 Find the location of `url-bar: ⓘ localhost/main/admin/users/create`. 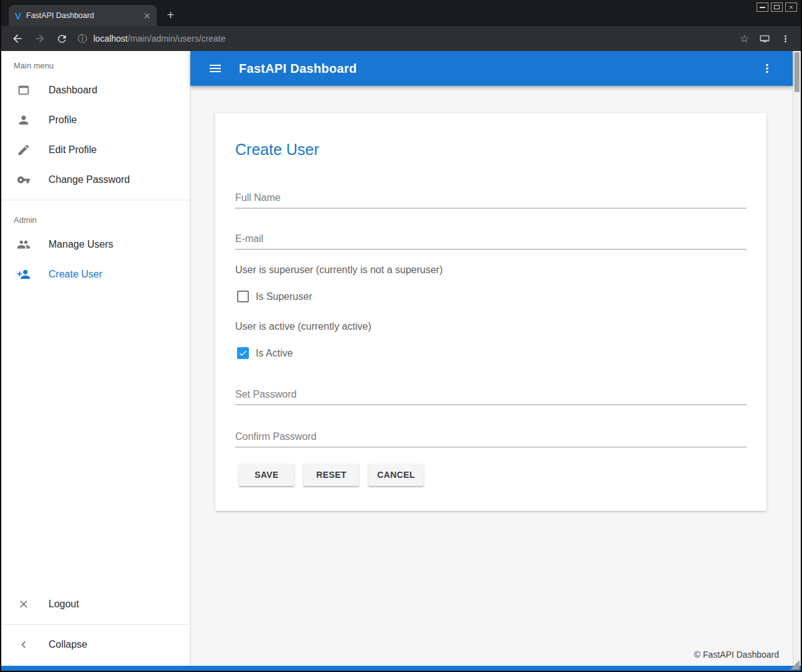

url-bar: ⓘ localhost/main/admin/users/create is located at coordinates (404, 39).